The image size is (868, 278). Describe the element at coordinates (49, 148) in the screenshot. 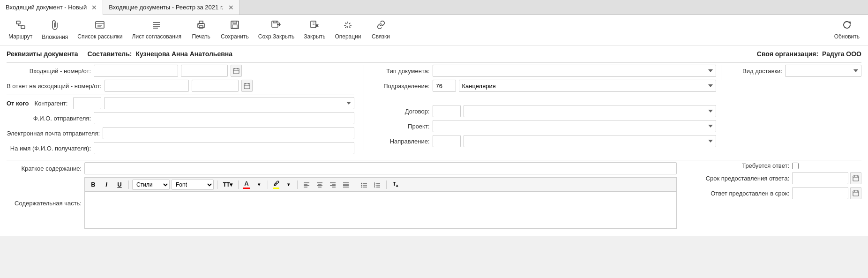

I see `recipient-label: На имя (Ф.И.О. получателя):` at that location.